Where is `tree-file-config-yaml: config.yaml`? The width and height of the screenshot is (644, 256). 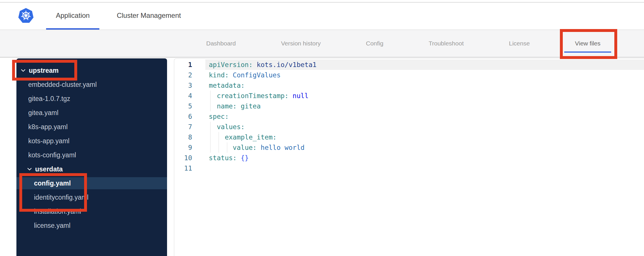
tree-file-config-yaml: config.yaml is located at coordinates (92, 183).